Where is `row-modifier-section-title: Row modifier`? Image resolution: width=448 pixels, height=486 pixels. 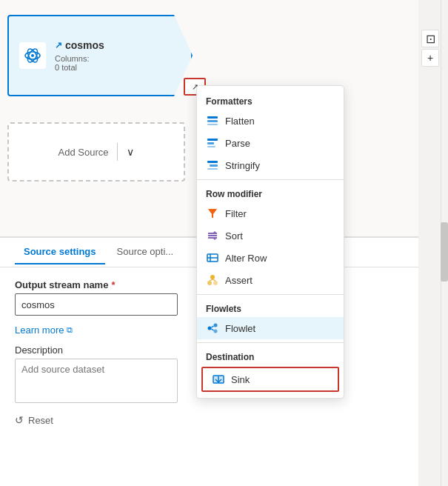 row-modifier-section-title: Row modifier is located at coordinates (270, 193).